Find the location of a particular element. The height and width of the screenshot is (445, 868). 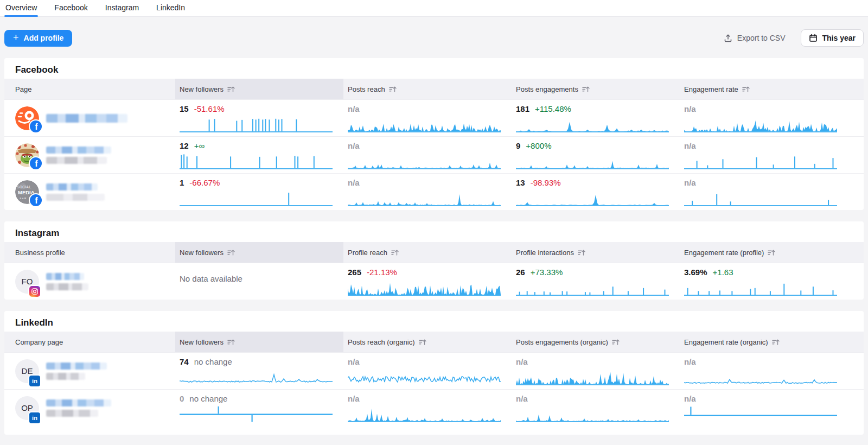

column-header-engagement-rate: Engagement rate is located at coordinates (771, 89).